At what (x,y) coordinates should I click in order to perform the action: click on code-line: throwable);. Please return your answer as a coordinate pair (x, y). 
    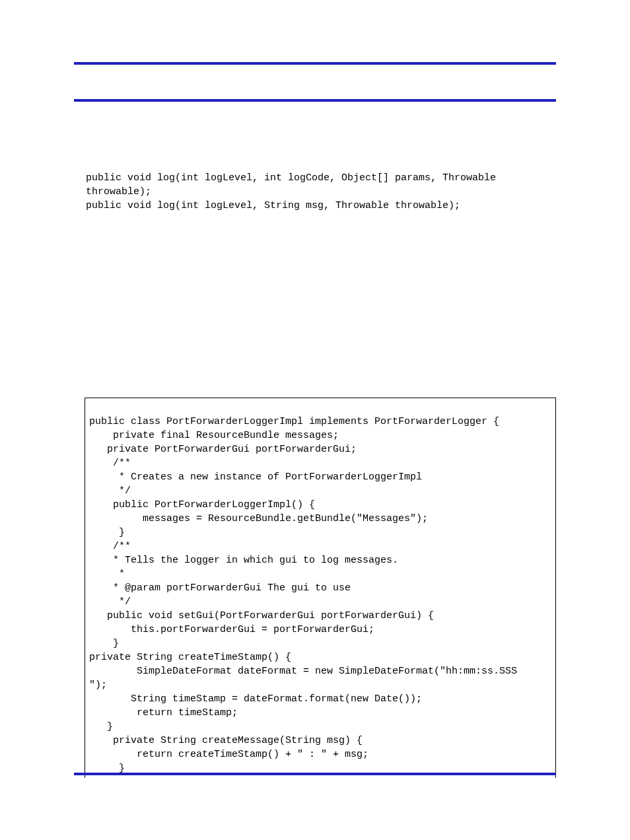
    Looking at the image, I should click on (119, 192).